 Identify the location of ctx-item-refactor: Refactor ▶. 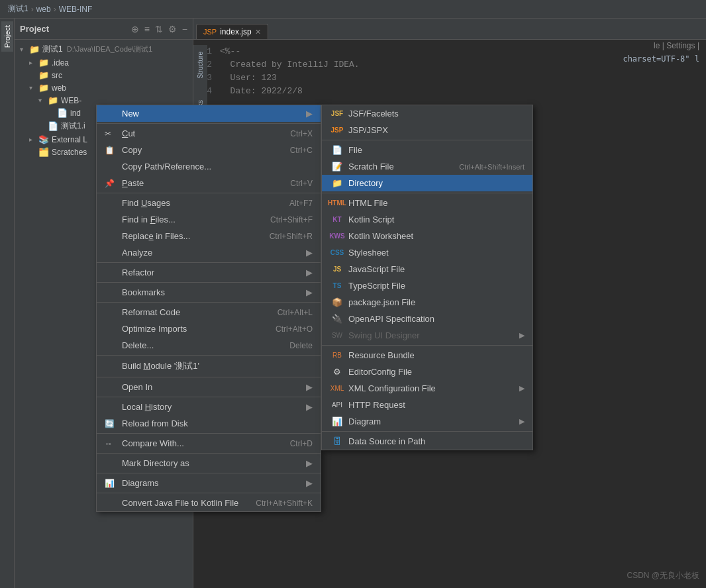
(209, 273).